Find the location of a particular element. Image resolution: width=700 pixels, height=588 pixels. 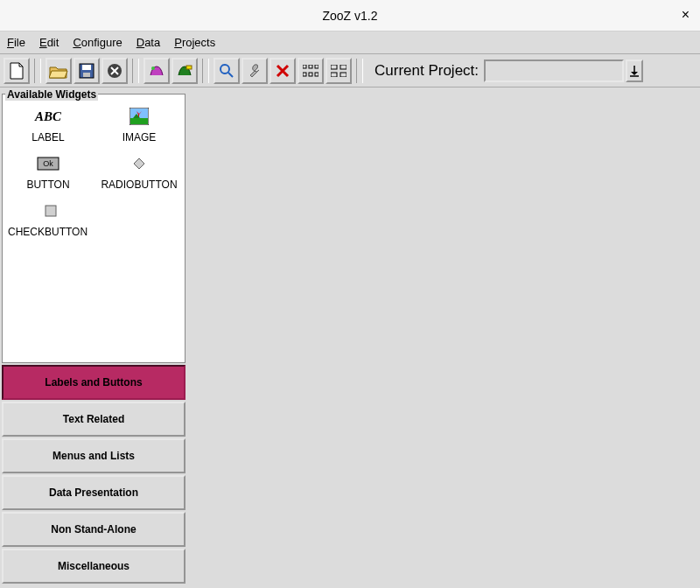

wrench-button is located at coordinates (255, 71).